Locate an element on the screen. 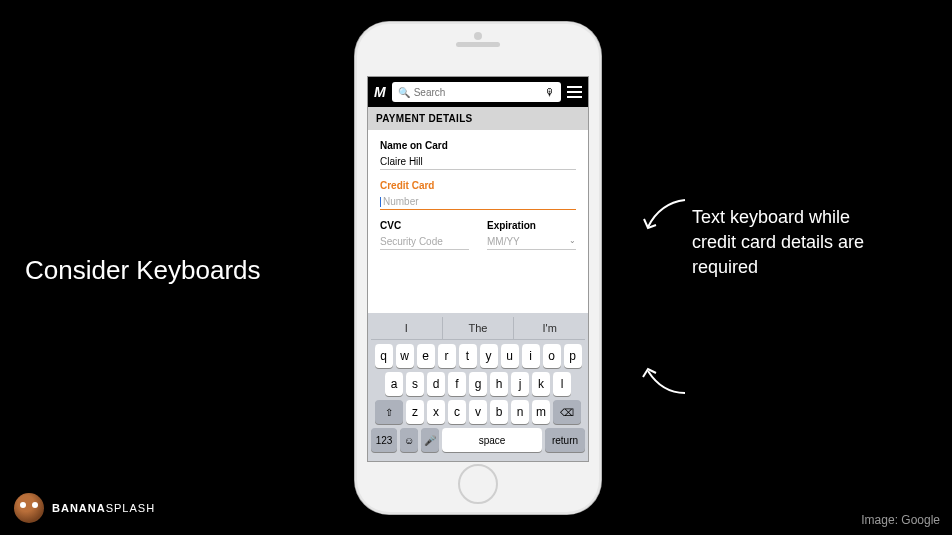  key-w: w is located at coordinates (405, 356).